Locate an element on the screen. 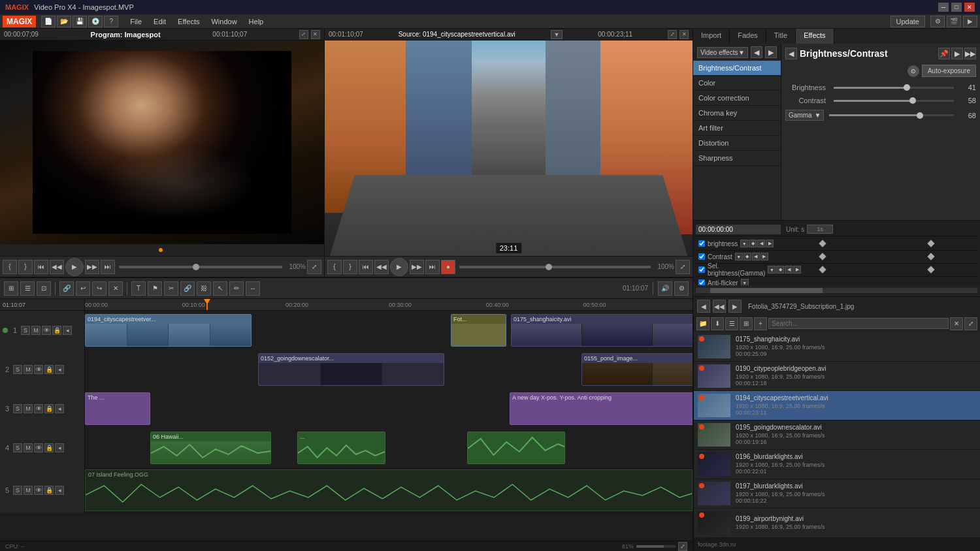 The width and height of the screenshot is (980, 551). track-lock-3: 🔒 is located at coordinates (49, 409).